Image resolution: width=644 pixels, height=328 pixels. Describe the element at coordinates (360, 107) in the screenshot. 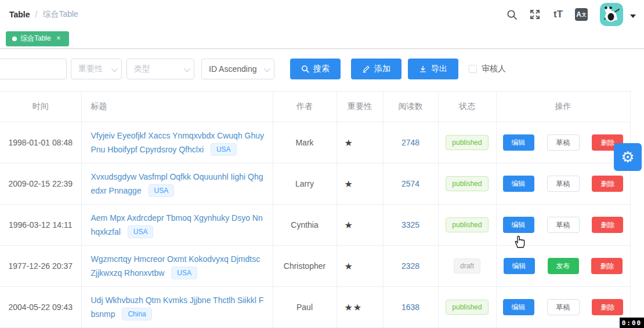

I see `header-importance: 重要性` at that location.